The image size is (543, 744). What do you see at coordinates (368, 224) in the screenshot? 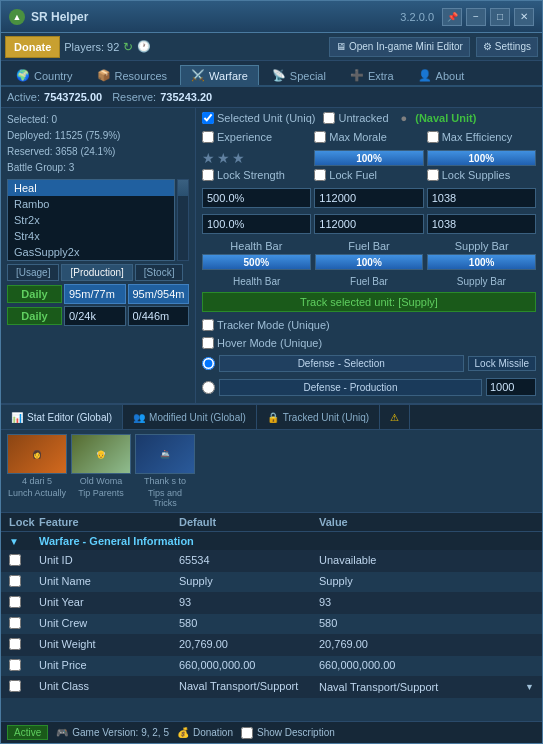
I see `fuel2-input` at bounding box center [368, 224].